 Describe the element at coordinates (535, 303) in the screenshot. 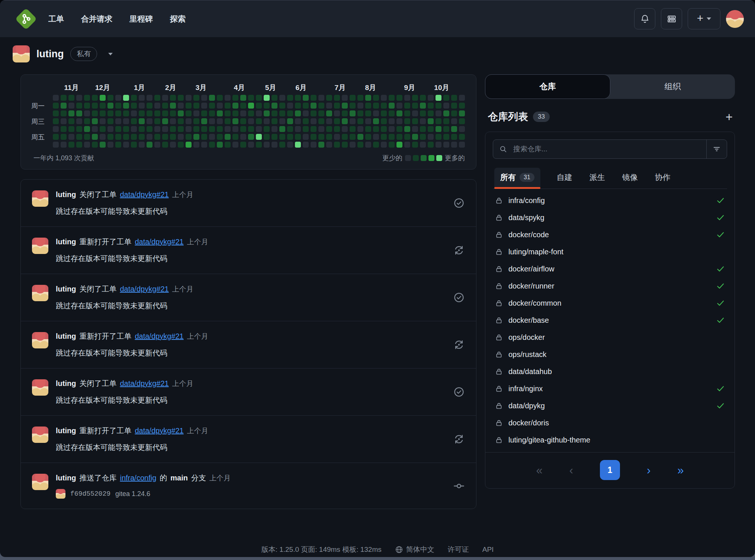

I see `repo-name-link: docker/common` at that location.